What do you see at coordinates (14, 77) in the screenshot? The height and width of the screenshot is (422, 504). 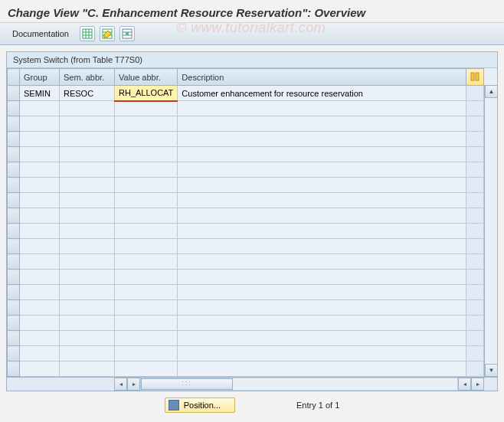 I see `select-all-header` at bounding box center [14, 77].